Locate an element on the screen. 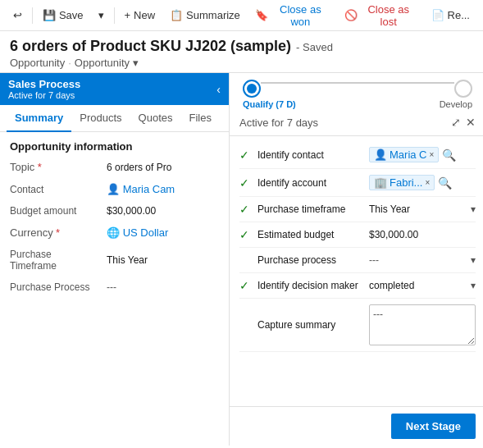  check-icon-purchase-process: ✓ is located at coordinates (246, 260).